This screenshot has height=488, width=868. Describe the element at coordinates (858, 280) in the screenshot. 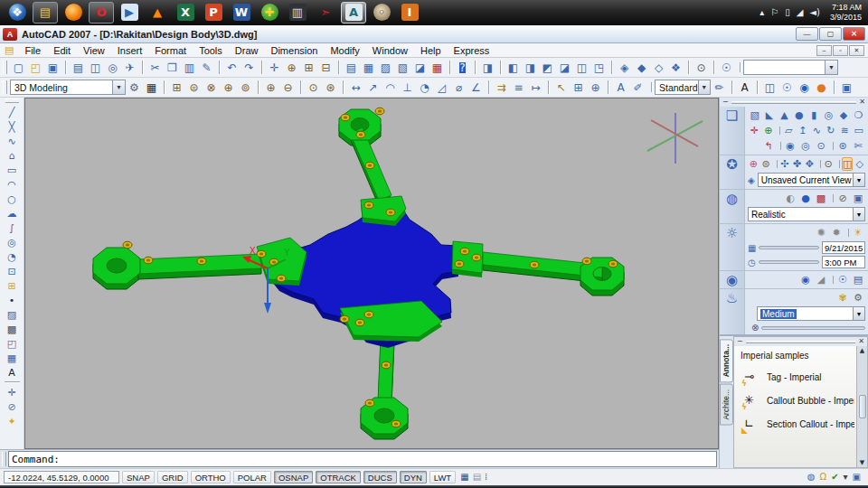

I see `material-library-icon: ▤` at that location.